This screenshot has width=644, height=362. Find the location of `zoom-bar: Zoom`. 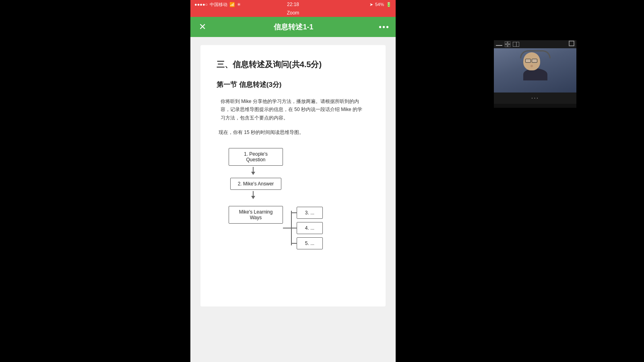

zoom-bar: Zoom is located at coordinates (293, 13).